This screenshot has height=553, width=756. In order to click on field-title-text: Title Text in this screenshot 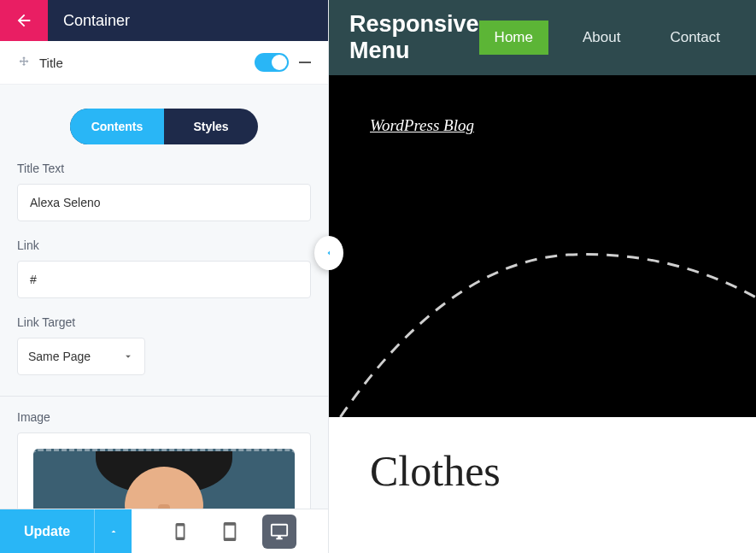, I will do `click(164, 200)`.